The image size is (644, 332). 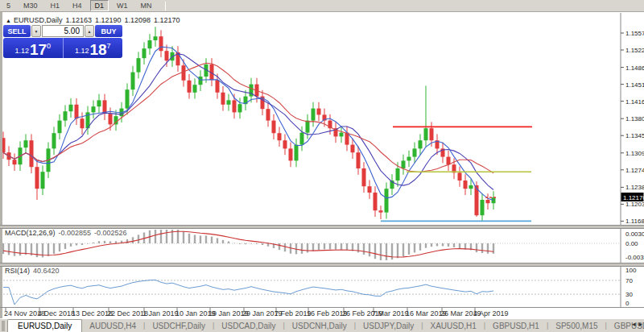 What do you see at coordinates (634, 135) in the screenshot?
I see `price-tick-label: 1.13450` at bounding box center [634, 135].